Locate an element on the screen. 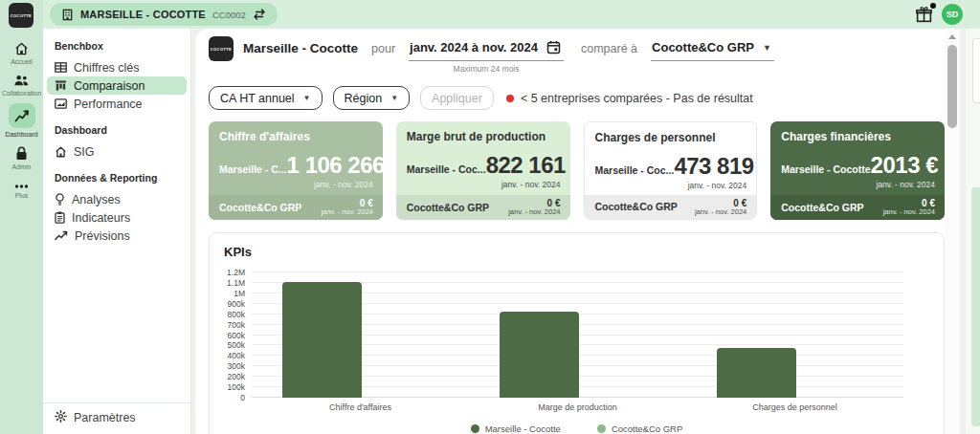 This screenshot has height=434, width=980. period-hint: Maximum 24 mois is located at coordinates (486, 69).